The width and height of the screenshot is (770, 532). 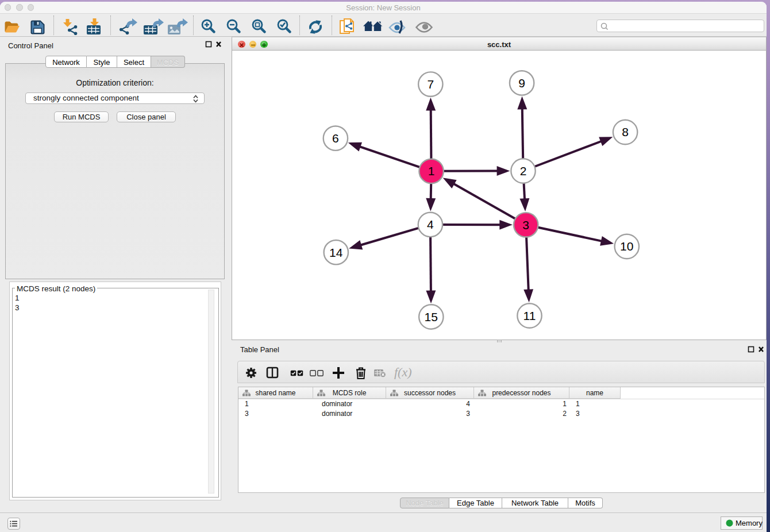 I want to click on svg-text: 1, so click(x=432, y=171).